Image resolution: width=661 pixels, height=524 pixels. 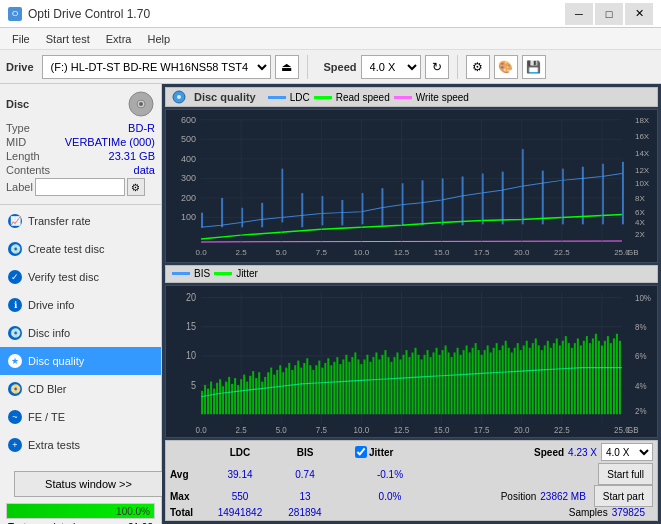 What do you see at coordinates (60, 221) in the screenshot?
I see `sidebar-label-transfer-rate: Transfer rate` at bounding box center [60, 221].